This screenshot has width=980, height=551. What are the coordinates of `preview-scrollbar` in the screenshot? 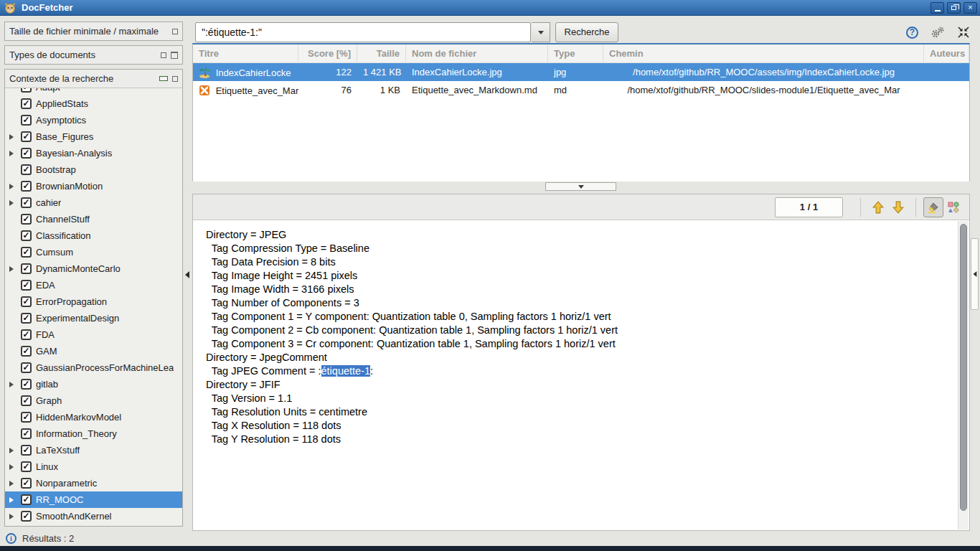 It's located at (963, 375).